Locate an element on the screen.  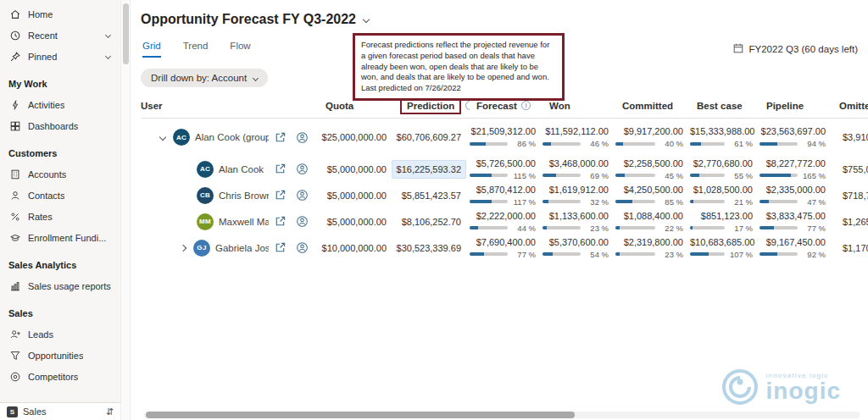
sidebar-scrollbar-thumb is located at coordinates (125, 34).